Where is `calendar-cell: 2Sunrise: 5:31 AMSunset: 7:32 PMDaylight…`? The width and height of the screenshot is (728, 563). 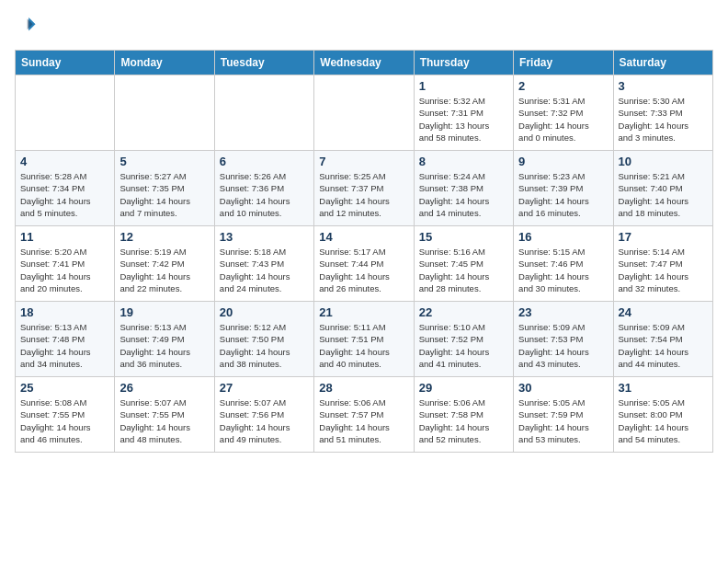
calendar-cell: 2Sunrise: 5:31 AMSunset: 7:32 PMDaylight… is located at coordinates (563, 113).